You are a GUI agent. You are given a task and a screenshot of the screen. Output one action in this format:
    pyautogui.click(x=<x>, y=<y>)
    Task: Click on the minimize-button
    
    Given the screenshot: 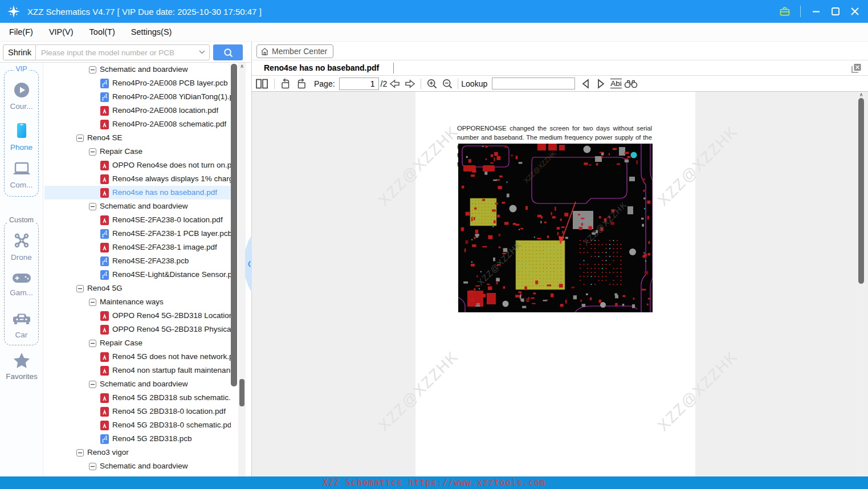 What is the action you would take?
    pyautogui.click(x=816, y=11)
    